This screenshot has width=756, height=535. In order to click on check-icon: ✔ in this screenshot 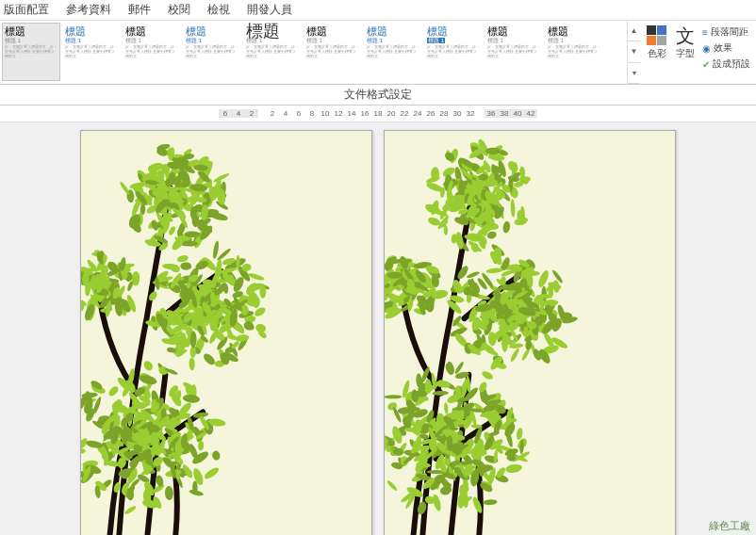, I will do `click(706, 64)`.